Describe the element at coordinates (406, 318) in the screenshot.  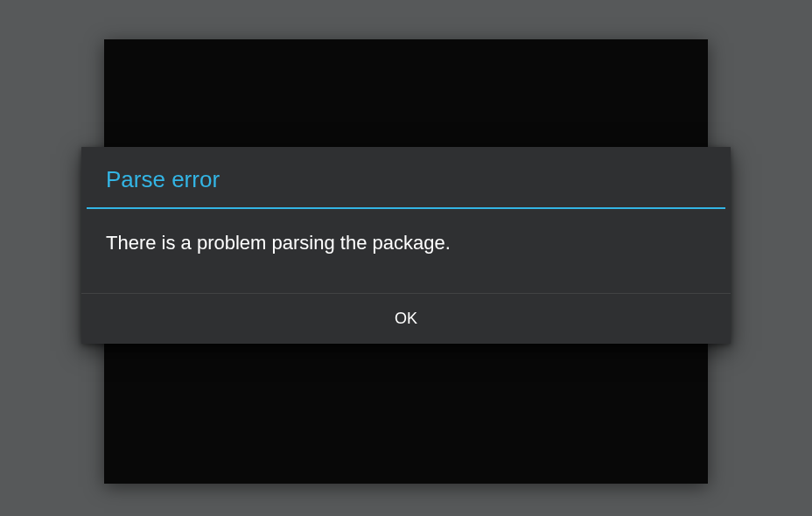
I see `dialog-button-bar: OK` at that location.